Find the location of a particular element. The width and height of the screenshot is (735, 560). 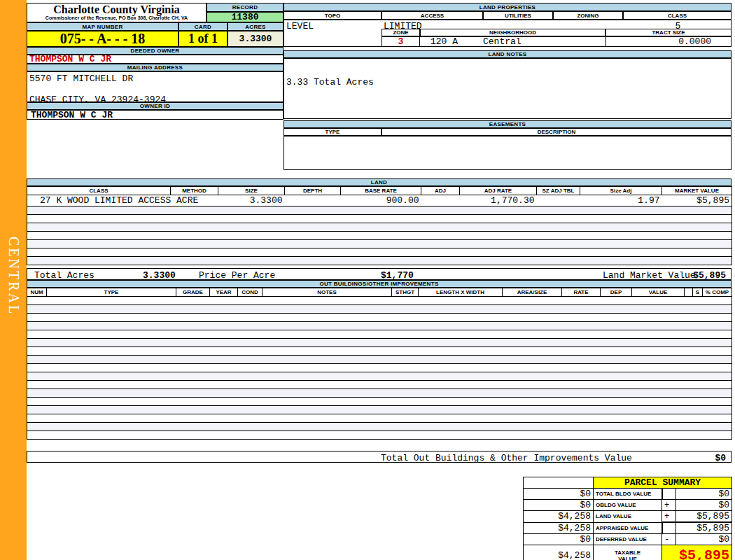

ob-col-s: S is located at coordinates (698, 293).